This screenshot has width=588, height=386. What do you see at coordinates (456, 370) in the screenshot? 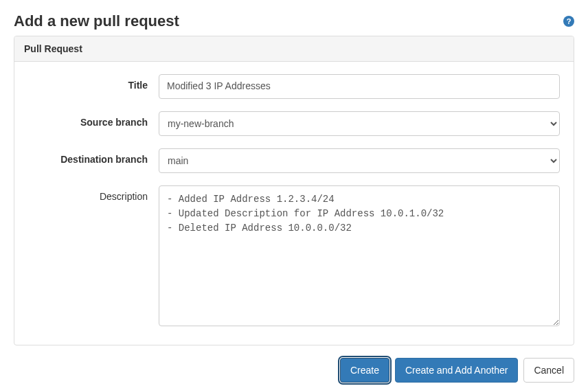
I see `create-and-add-another-button: Create and Add Another` at bounding box center [456, 370].